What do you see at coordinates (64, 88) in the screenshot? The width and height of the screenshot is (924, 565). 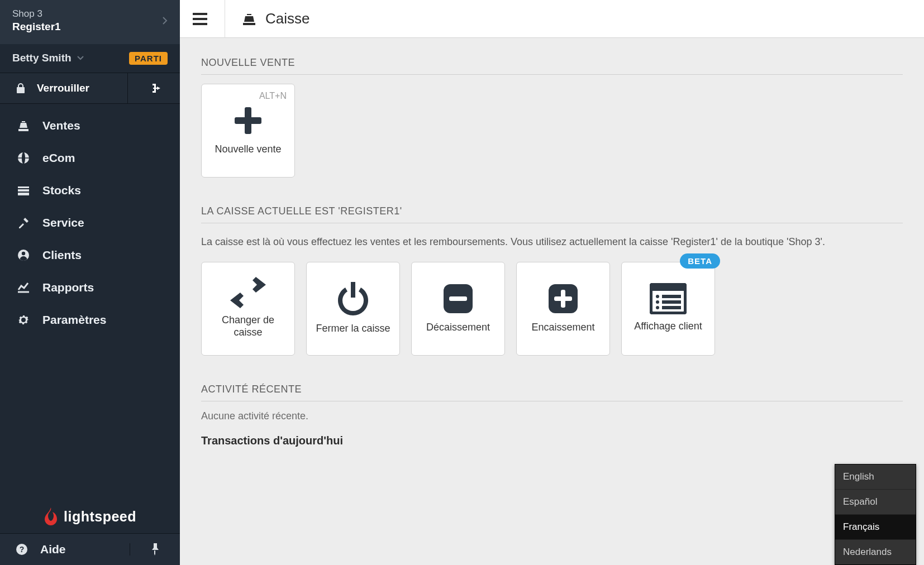 I see `lock-button: Verrouiller` at bounding box center [64, 88].